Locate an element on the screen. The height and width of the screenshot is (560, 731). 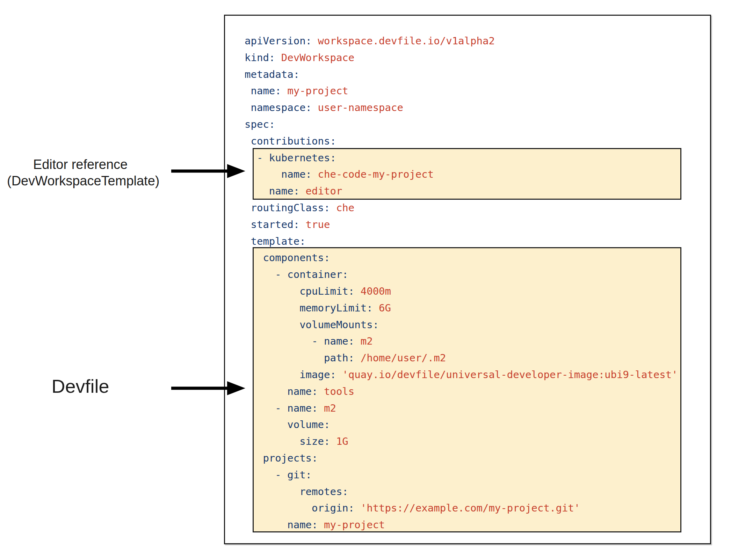
yaml-key: routingClass: is located at coordinates (287, 208).